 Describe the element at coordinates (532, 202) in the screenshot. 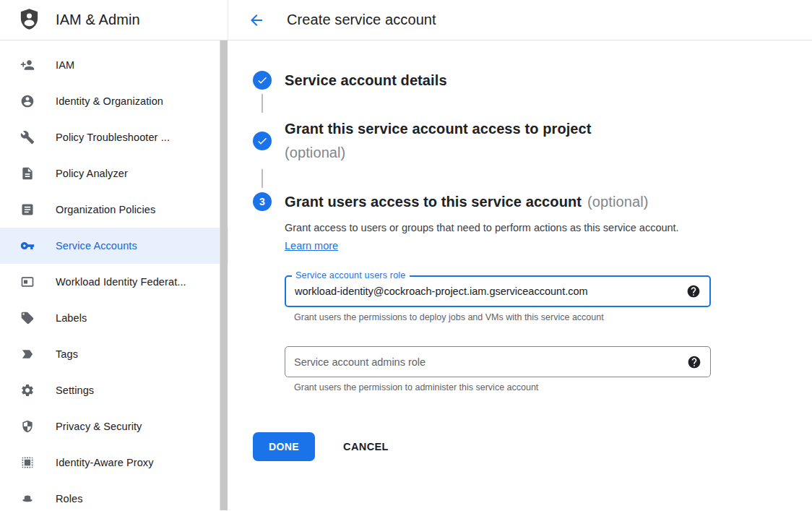

I see `step-3-row: 3 Grant users access to this service acc…` at that location.